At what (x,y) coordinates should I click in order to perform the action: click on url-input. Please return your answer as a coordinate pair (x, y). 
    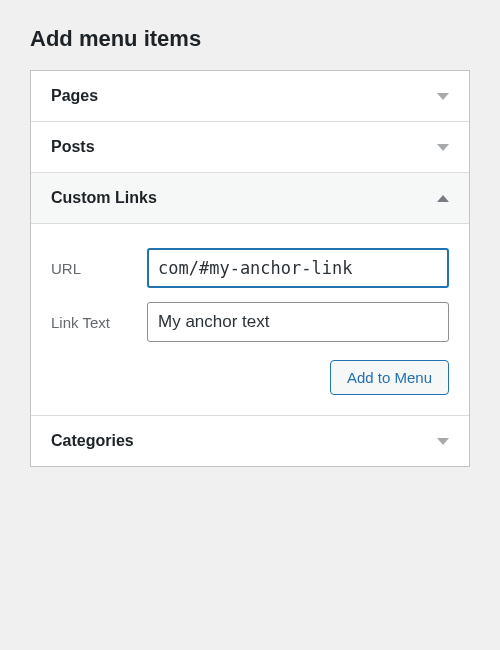
    Looking at the image, I should click on (298, 268).